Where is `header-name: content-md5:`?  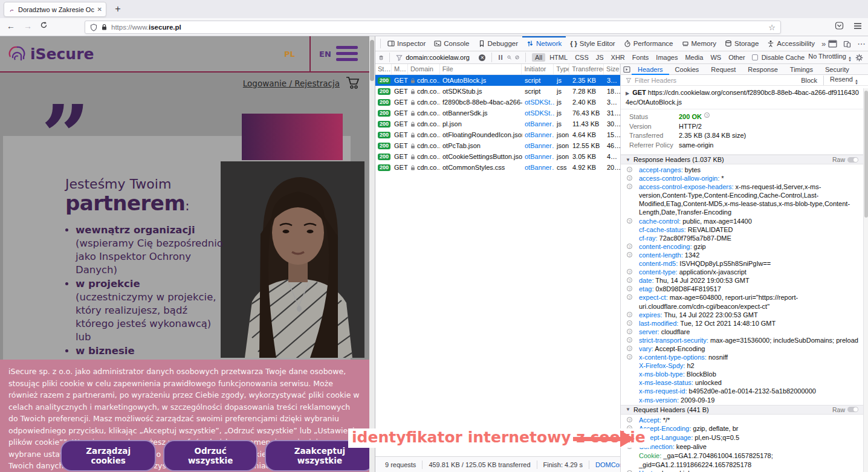 header-name: content-md5: is located at coordinates (658, 263).